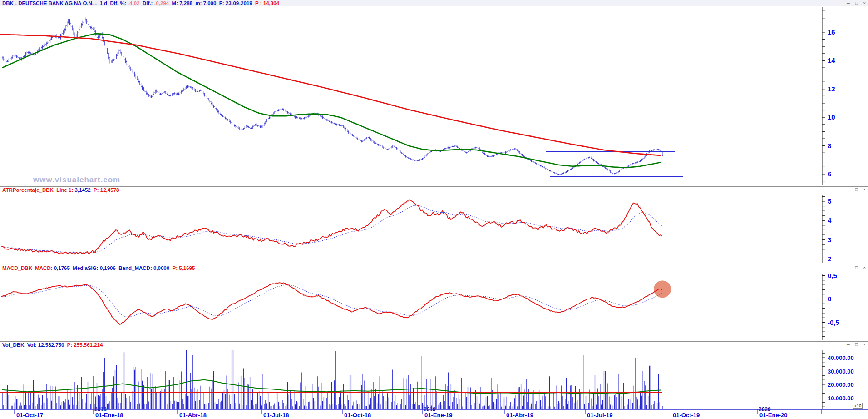  Describe the element at coordinates (520, 415) in the screenshot. I see `date-label: 01-Abr-19` at that location.